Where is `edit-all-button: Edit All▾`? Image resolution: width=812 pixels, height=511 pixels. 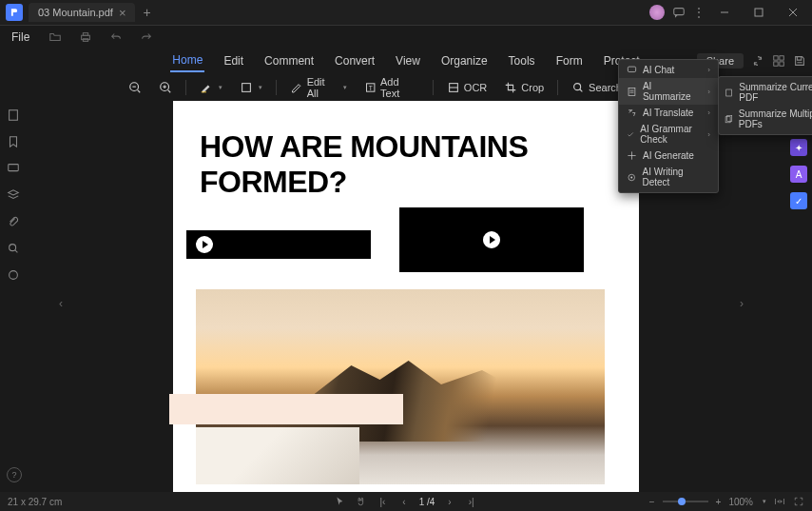 edit-all-button: Edit All▾ is located at coordinates (318, 88).